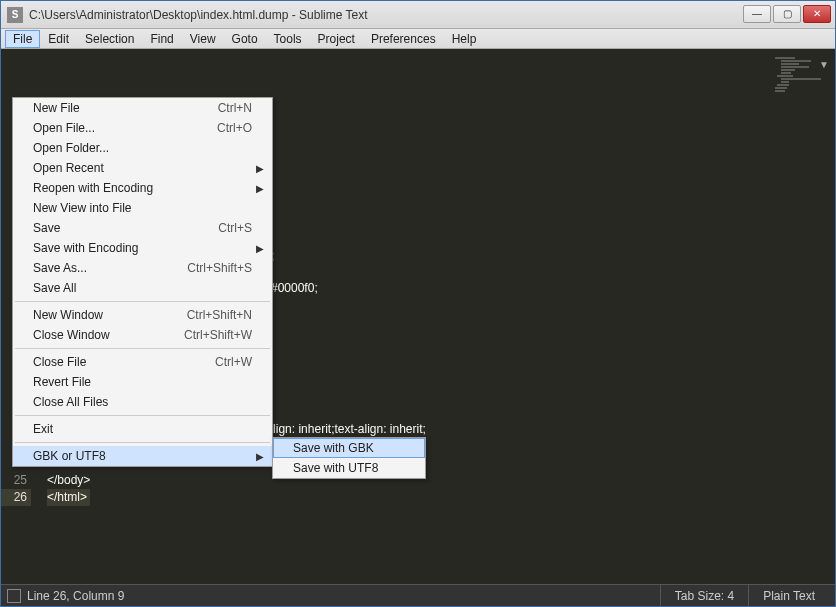  What do you see at coordinates (162, 39) in the screenshot?
I see `menubar-item-find: Find` at bounding box center [162, 39].